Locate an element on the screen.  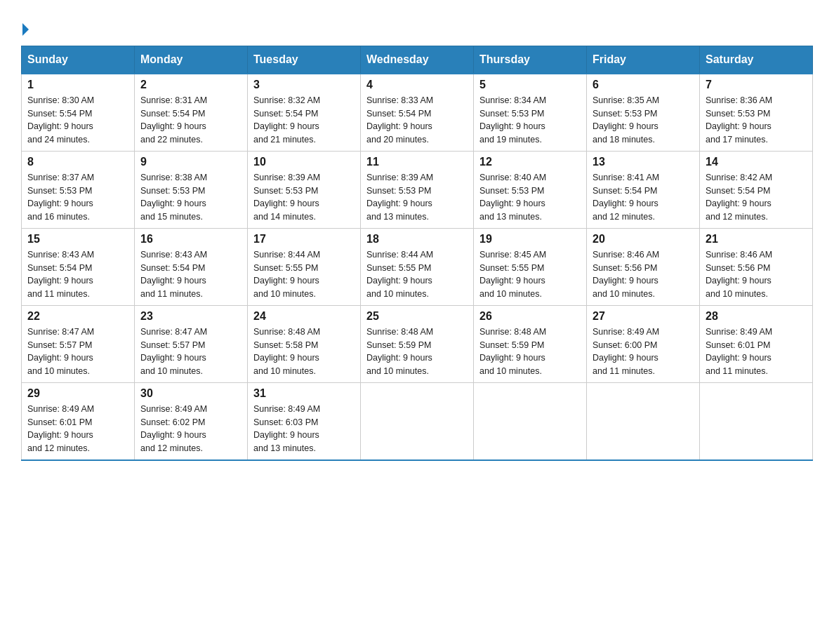
day-number: 16 is located at coordinates (191, 239).